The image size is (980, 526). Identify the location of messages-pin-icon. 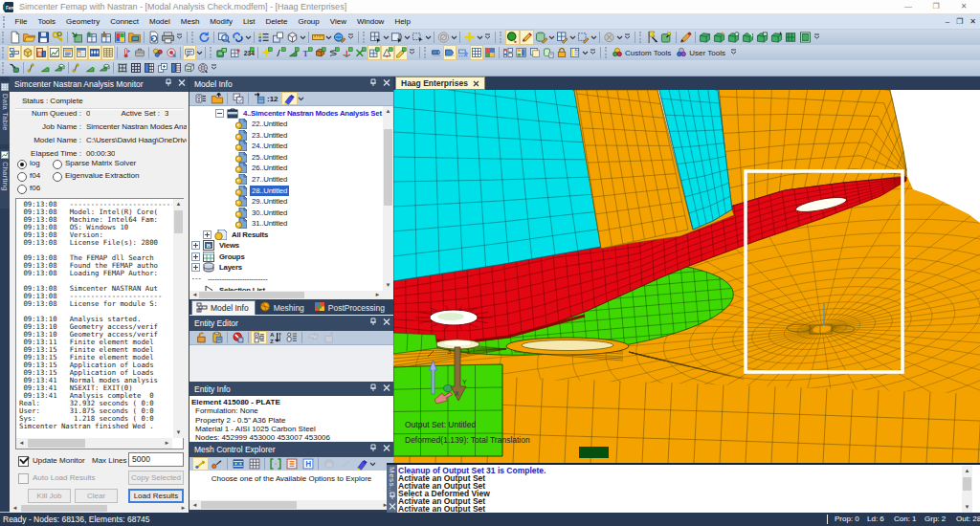
(392, 497).